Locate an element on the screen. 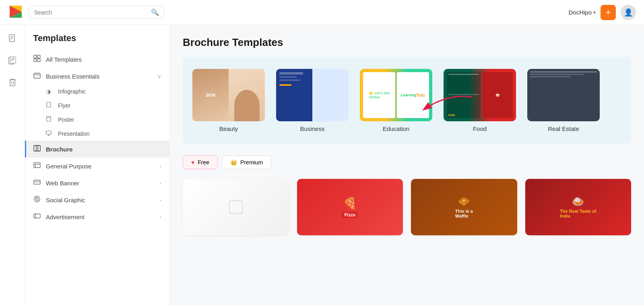 Image resolution: width=644 pixels, height=305 pixels. social-graphic-icon is located at coordinates (37, 200).